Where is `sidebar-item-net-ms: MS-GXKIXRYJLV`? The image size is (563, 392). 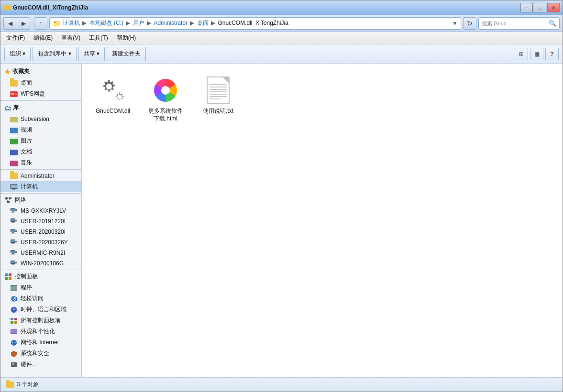 sidebar-item-net-ms: MS-GXKIXRYJLV is located at coordinates (41, 211).